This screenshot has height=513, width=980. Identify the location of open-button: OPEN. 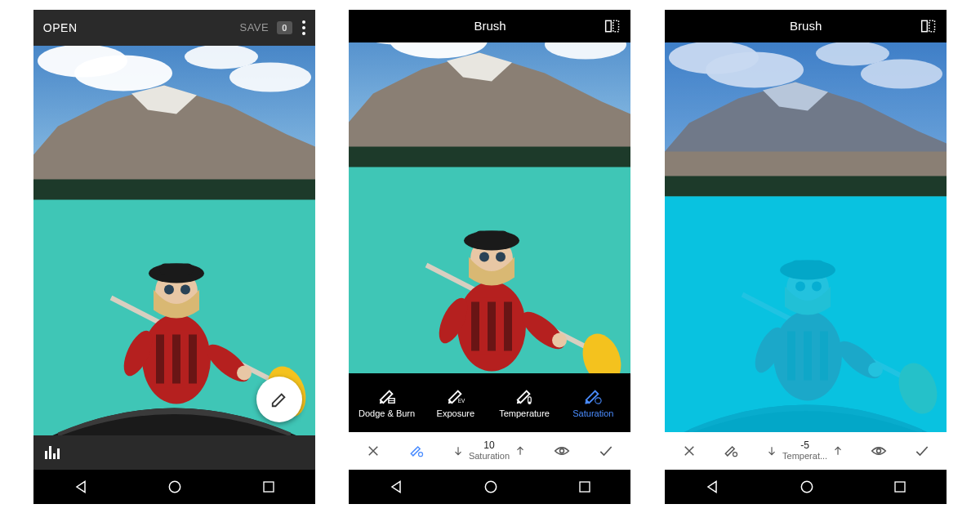
(60, 28).